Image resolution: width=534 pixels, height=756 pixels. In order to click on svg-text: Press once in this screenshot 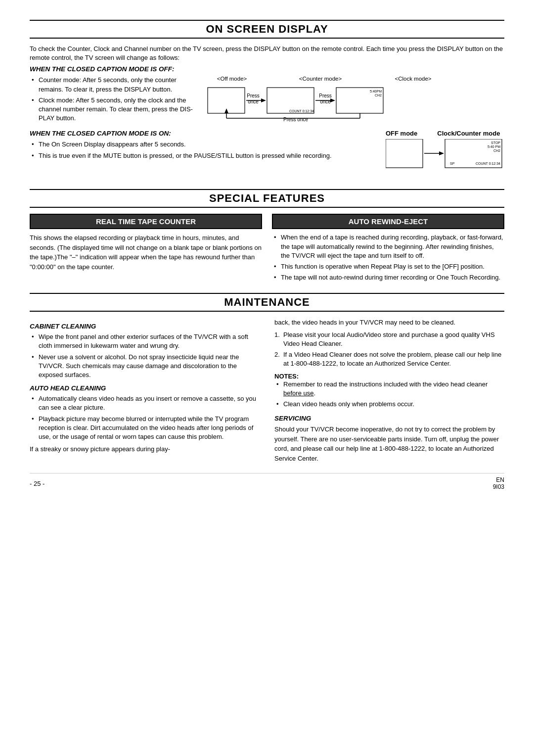, I will do `click(296, 120)`.